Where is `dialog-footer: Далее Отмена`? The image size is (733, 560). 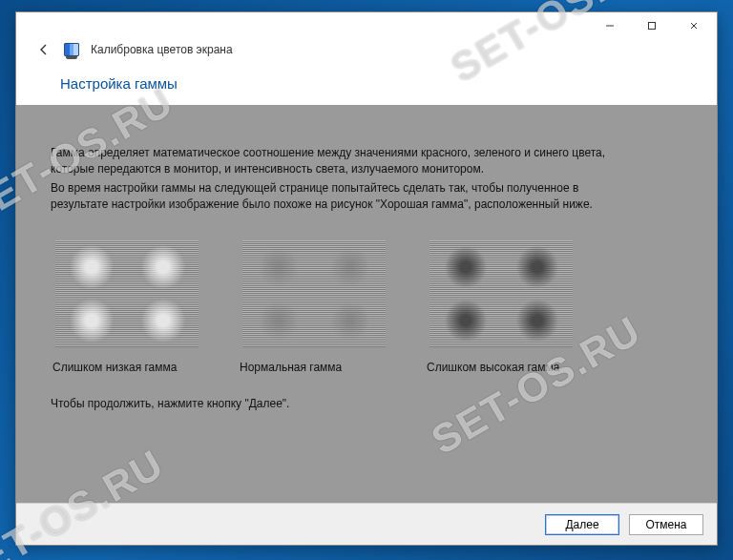 dialog-footer: Далее Отмена is located at coordinates (366, 524).